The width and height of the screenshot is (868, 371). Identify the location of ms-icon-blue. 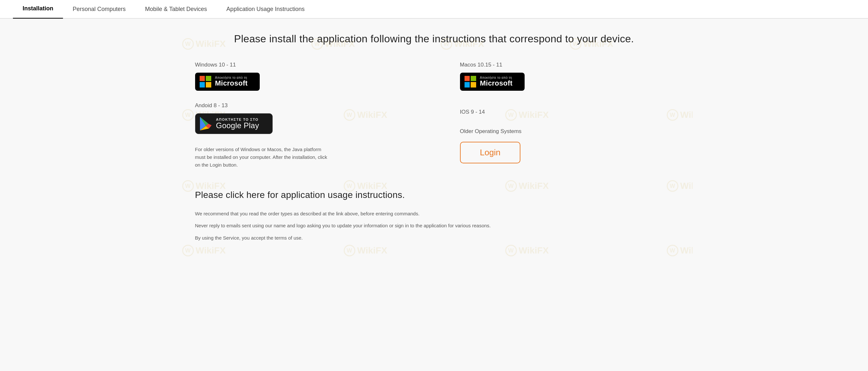
(202, 85).